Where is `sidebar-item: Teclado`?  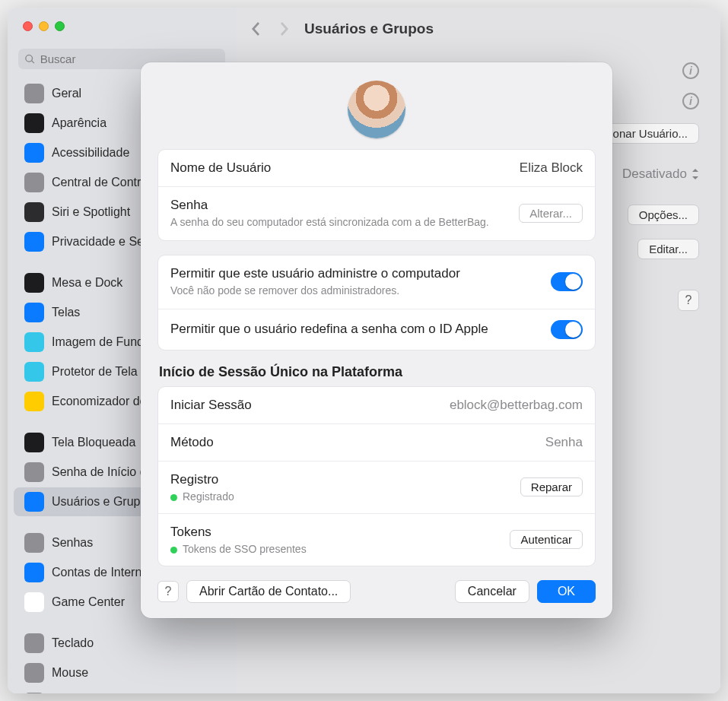 sidebar-item: Teclado is located at coordinates (122, 643).